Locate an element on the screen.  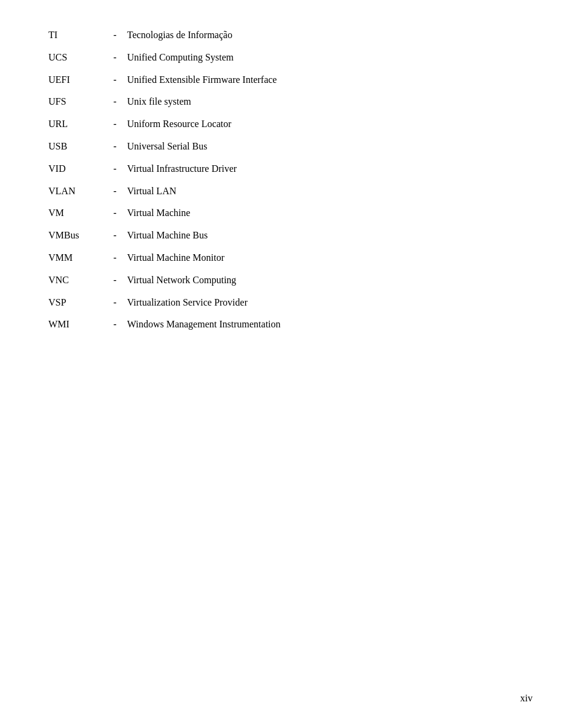
page-number: xiv is located at coordinates (527, 698).